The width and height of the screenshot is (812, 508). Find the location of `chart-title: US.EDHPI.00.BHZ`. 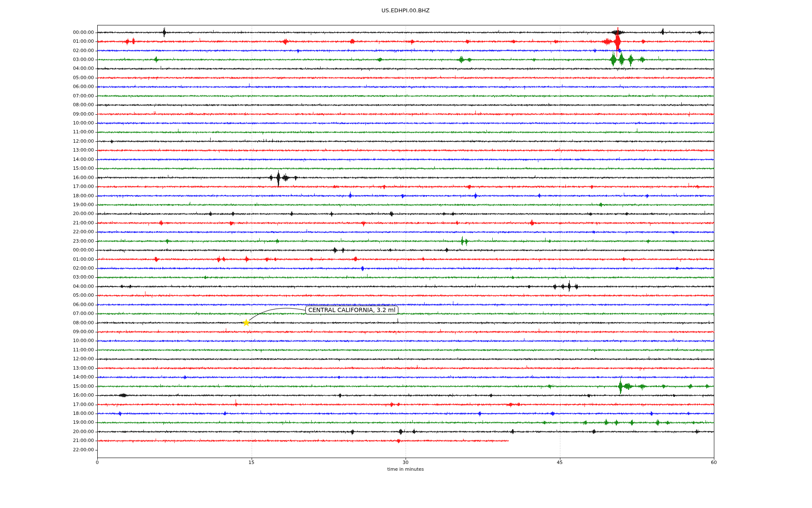

chart-title: US.EDHPI.00.BHZ is located at coordinates (406, 10).